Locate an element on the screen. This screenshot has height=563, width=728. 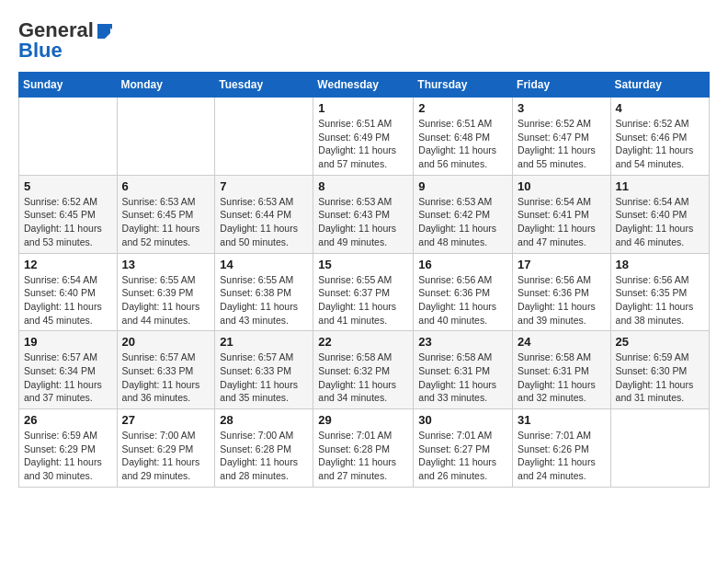
day-number: 4 is located at coordinates (660, 109).